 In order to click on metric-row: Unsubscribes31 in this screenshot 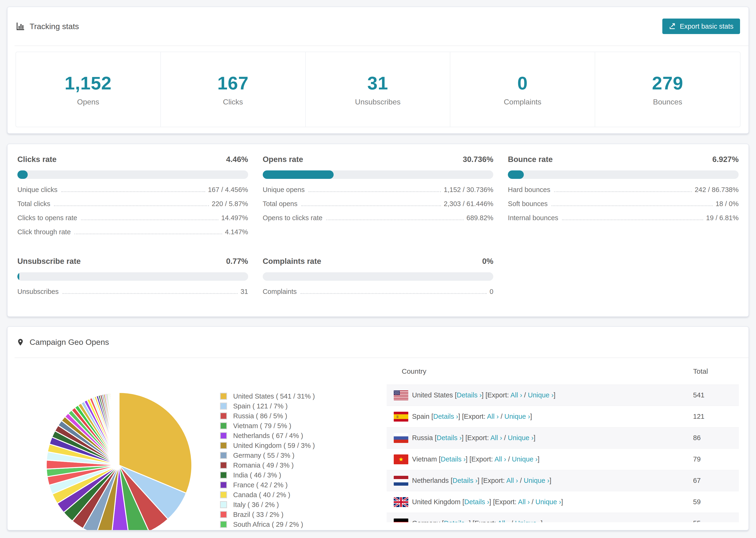, I will do `click(133, 295)`.